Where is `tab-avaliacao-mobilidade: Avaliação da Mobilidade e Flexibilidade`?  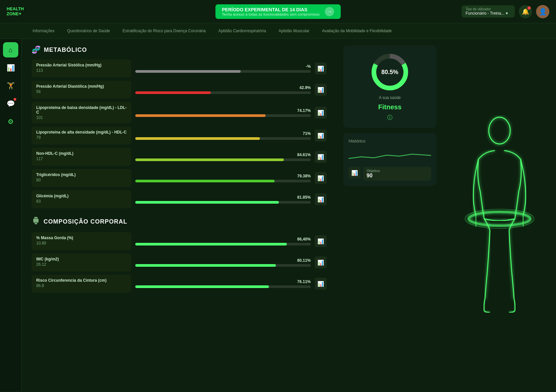
tab-avaliacao-mobilidade: Avaliação da Mobilidade e Flexibilidade is located at coordinates (357, 31).